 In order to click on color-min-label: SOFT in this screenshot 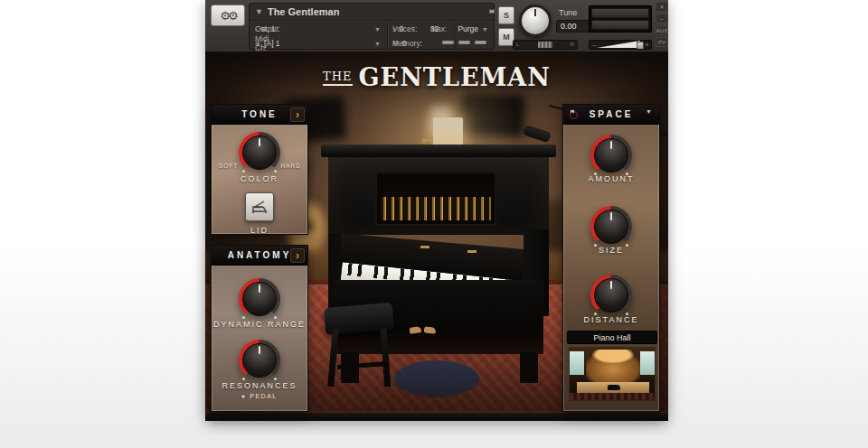, I will do `click(228, 166)`.